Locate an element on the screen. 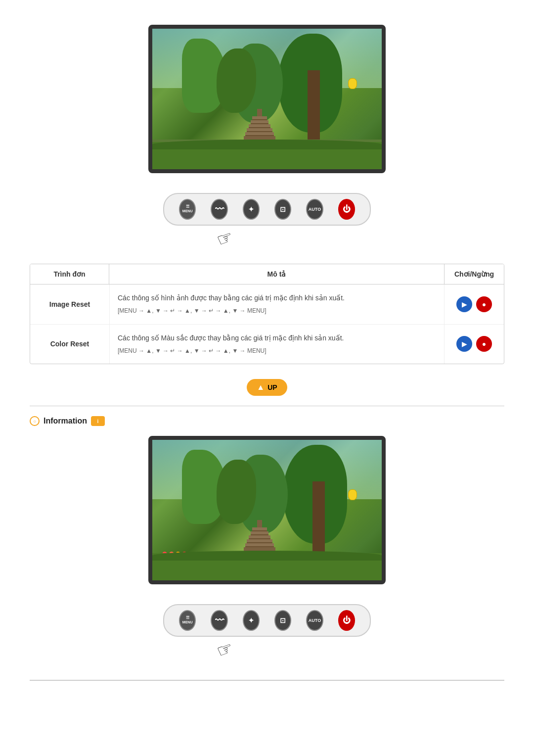 This screenshot has width=534, height=756. auto-button: AUTO is located at coordinates (314, 209).